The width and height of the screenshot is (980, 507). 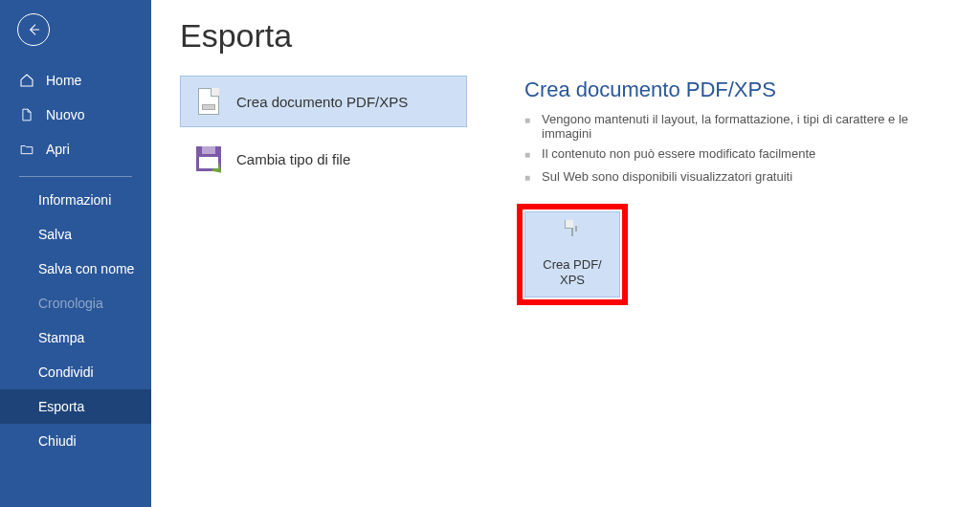 What do you see at coordinates (738, 90) in the screenshot?
I see `section-title: Crea documento PDF/XPS` at bounding box center [738, 90].